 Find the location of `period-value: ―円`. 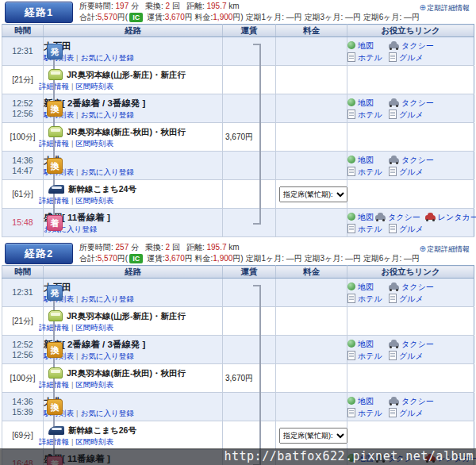

period-value: ―円 is located at coordinates (412, 259).